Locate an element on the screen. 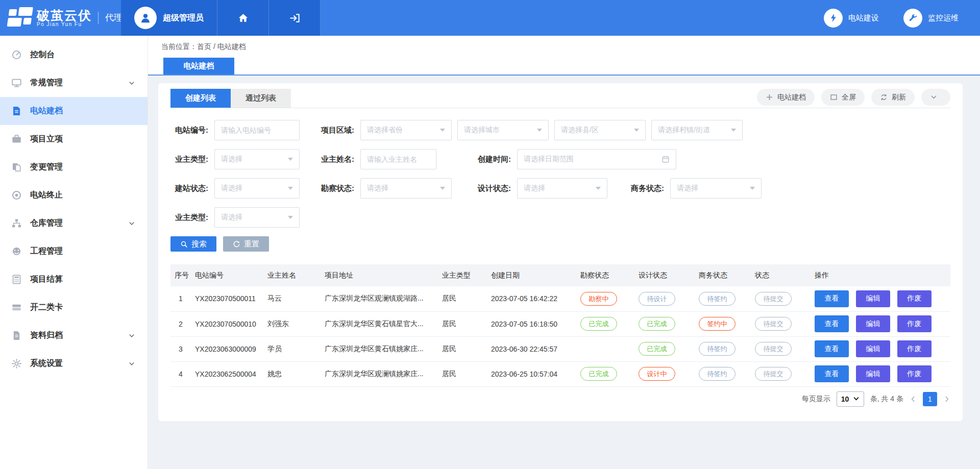 This screenshot has width=980, height=469. cell-address: 广东深圳龙华区黄石镇姚家庄... is located at coordinates (379, 349).